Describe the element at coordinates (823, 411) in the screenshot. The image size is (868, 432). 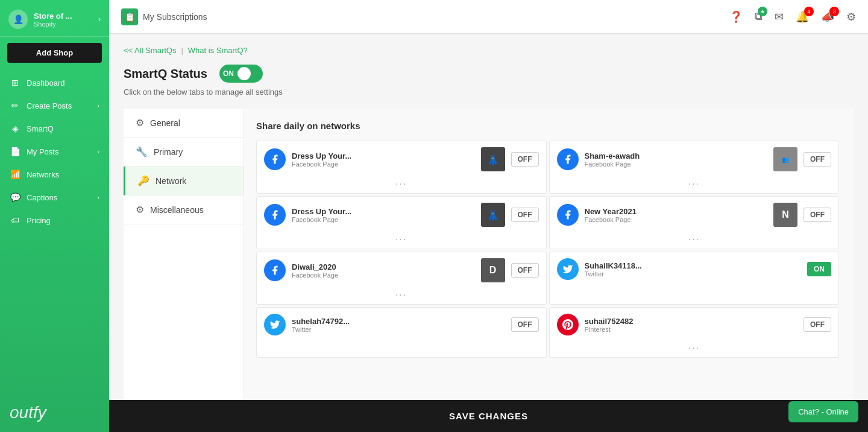
I see `chat-bubble: Chat? - Online` at that location.